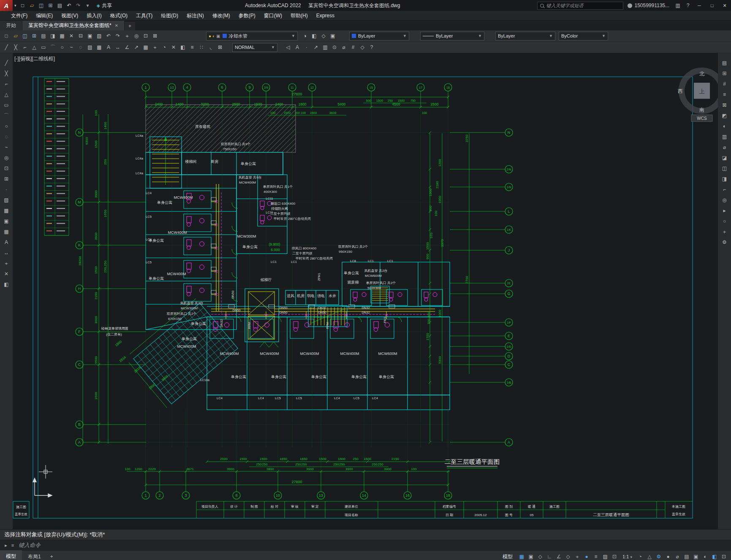 The image size is (731, 560). I want to click on layer-bulb-icon: ●, so click(210, 36).